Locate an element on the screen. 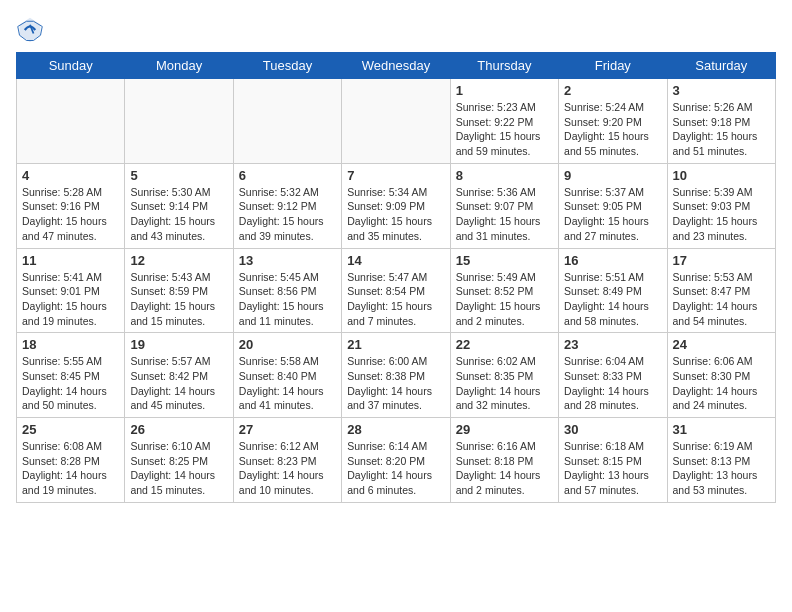 This screenshot has width=792, height=612. day-number: 27 is located at coordinates (288, 430).